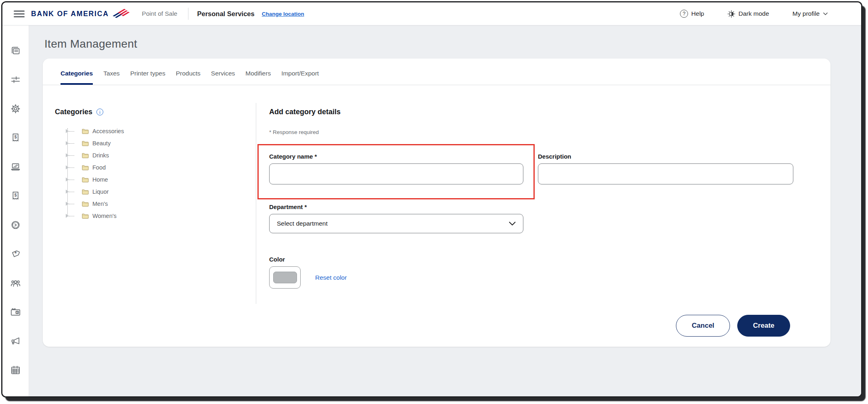 This screenshot has width=868, height=404. Describe the element at coordinates (161, 216) in the screenshot. I see `tree-item-womens: Women's` at that location.